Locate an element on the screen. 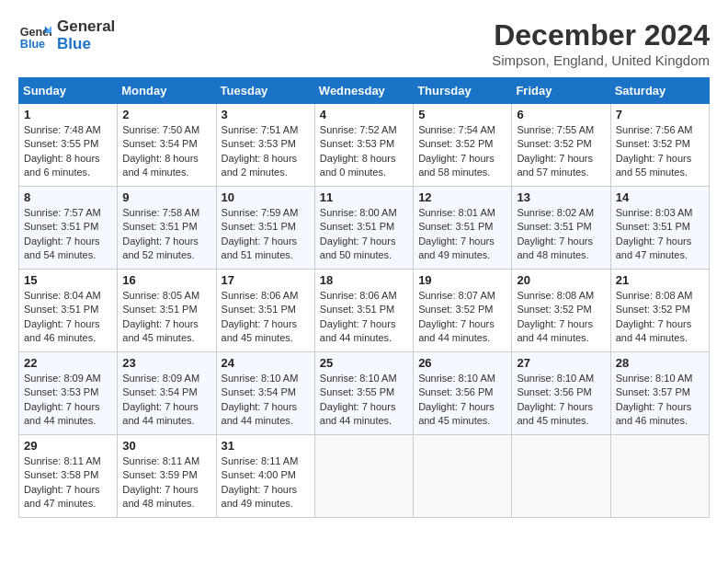 The image size is (728, 563). calendar-cell: 8Sunrise: 7:57 AMSunset: 3:51 PMDaylight… is located at coordinates (68, 228).